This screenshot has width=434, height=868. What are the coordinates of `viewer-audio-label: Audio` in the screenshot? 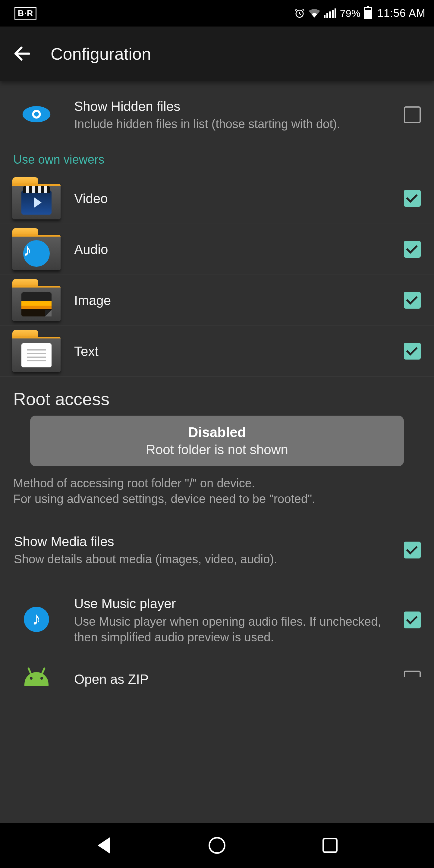 It's located at (233, 249).